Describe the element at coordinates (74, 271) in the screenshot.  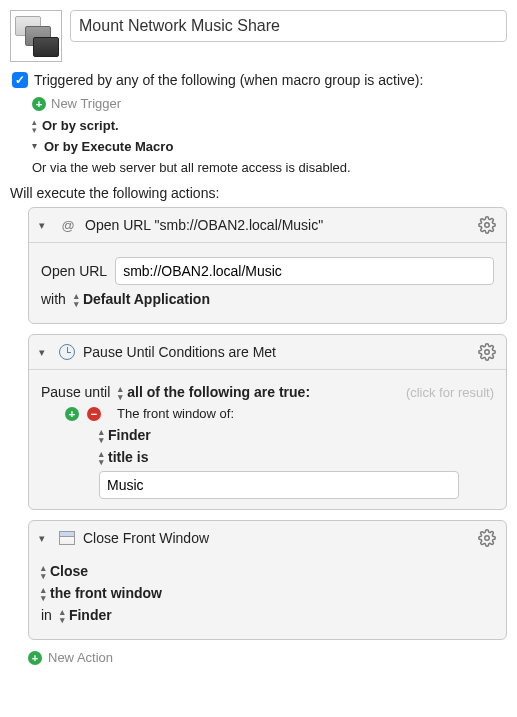
I see `open-url-label: Open URL` at that location.